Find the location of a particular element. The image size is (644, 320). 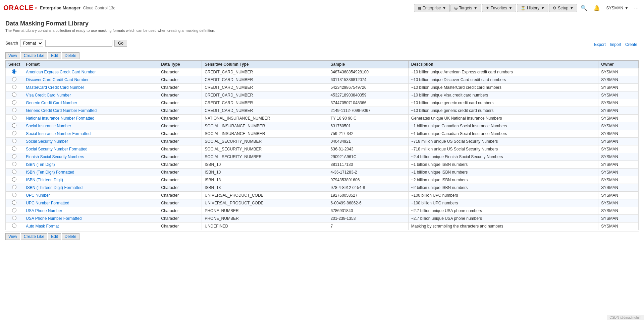

setup-button: ⚙ Setup ▼ is located at coordinates (563, 8).